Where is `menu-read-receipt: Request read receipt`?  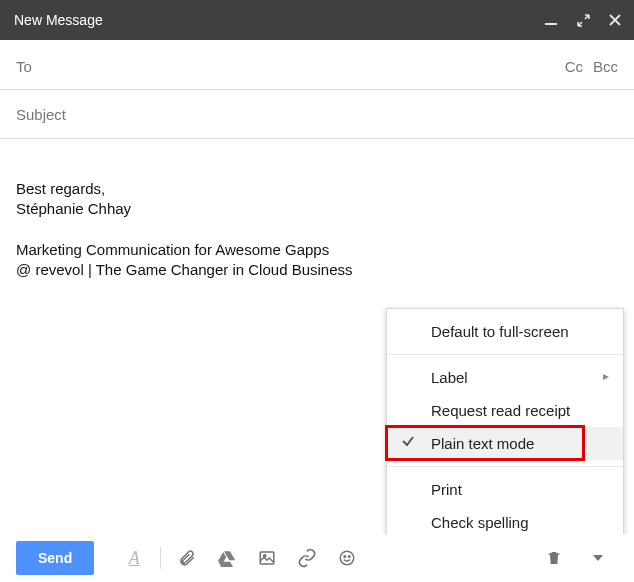 menu-read-receipt: Request read receipt is located at coordinates (505, 410).